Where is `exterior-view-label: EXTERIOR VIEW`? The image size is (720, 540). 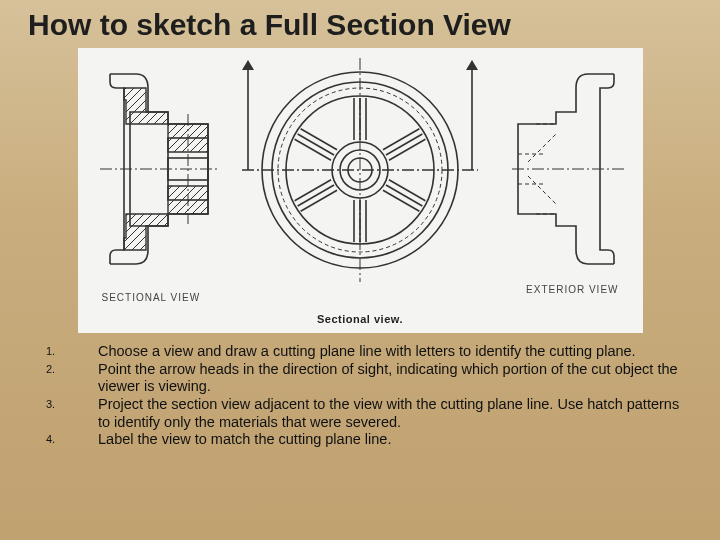
exterior-view-label: EXTERIOR VIEW is located at coordinates (572, 290).